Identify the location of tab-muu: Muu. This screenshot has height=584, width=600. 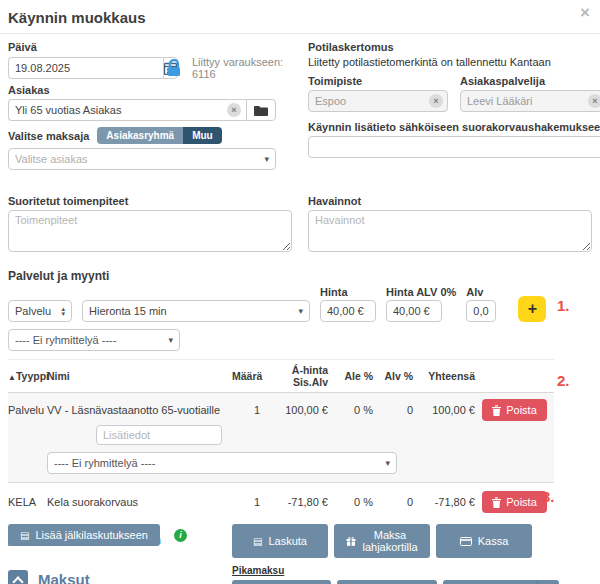
(202, 136).